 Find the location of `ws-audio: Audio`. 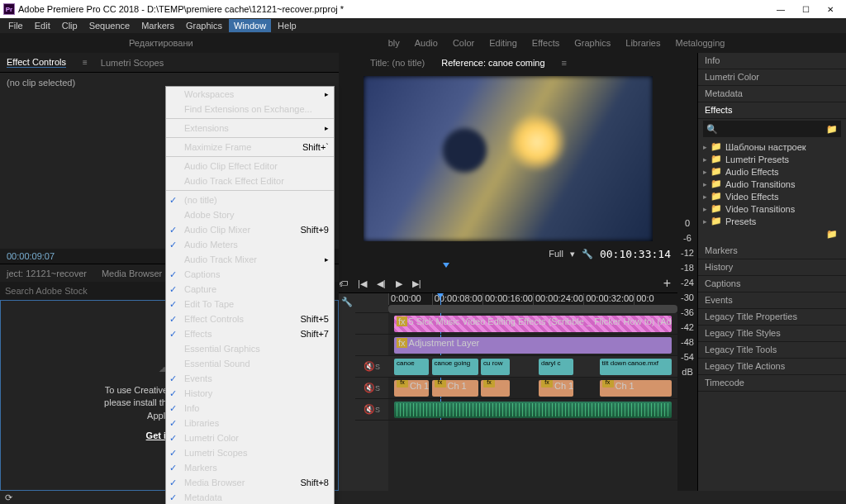

ws-audio: Audio is located at coordinates (426, 43).